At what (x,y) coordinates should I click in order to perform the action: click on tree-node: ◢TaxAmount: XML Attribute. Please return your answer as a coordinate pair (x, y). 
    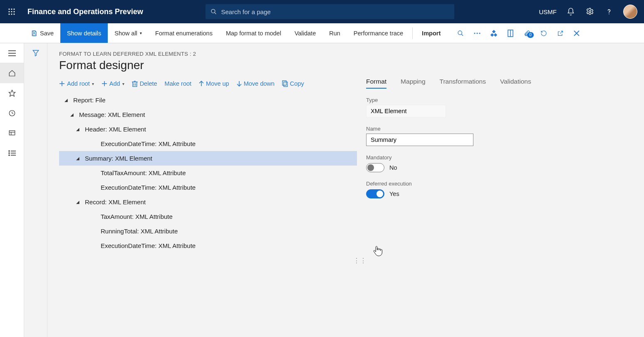
    Looking at the image, I should click on (208, 216).